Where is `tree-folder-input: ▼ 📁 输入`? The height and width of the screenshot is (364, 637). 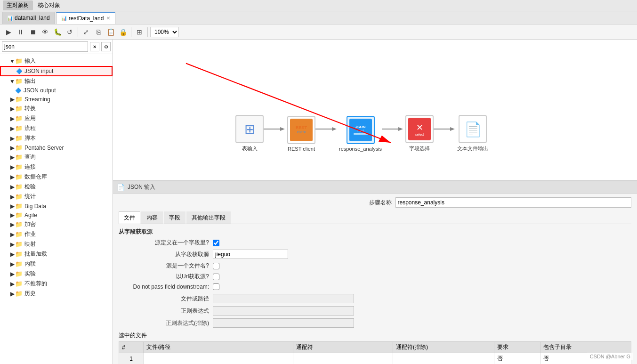
tree-folder-input: ▼ 📁 输入 is located at coordinates (56, 61).